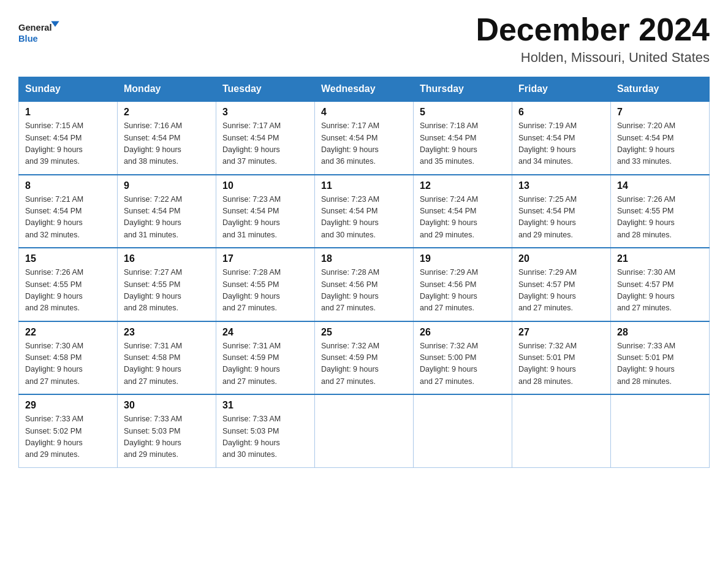 This screenshot has width=728, height=563. I want to click on month-title: December 2024, so click(593, 29).